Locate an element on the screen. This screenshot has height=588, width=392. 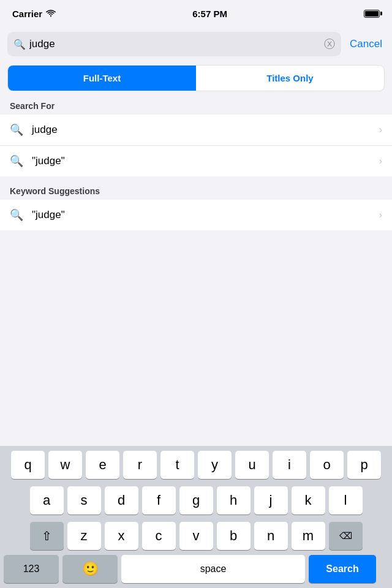
keyboard-row-1: q w e r t y u i o p is located at coordinates (196, 464).